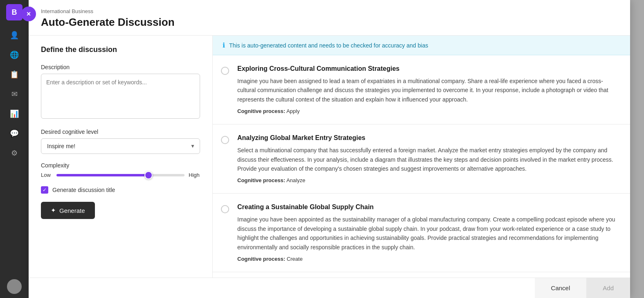 The width and height of the screenshot is (644, 298). Describe the element at coordinates (120, 67) in the screenshot. I see `description-label: Description` at that location.